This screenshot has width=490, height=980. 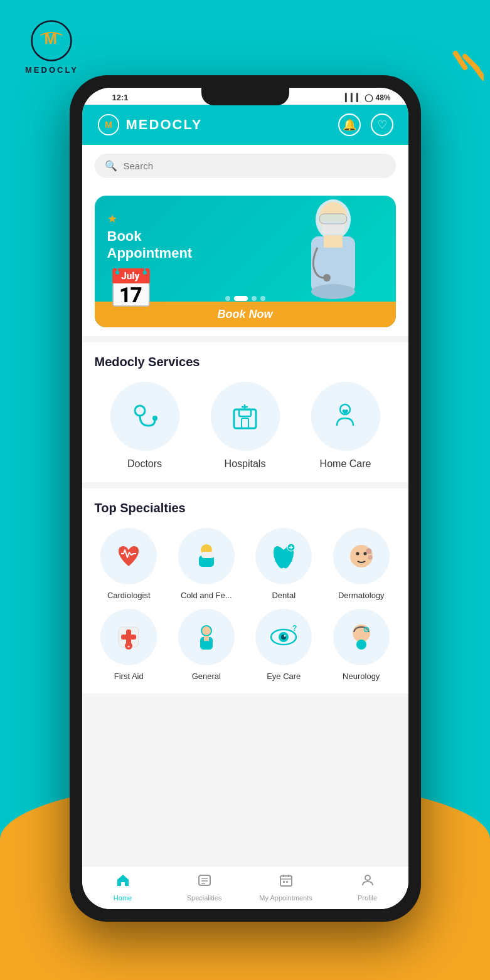 What do you see at coordinates (205, 888) in the screenshot?
I see `nav-specialities: Specialities` at bounding box center [205, 888].